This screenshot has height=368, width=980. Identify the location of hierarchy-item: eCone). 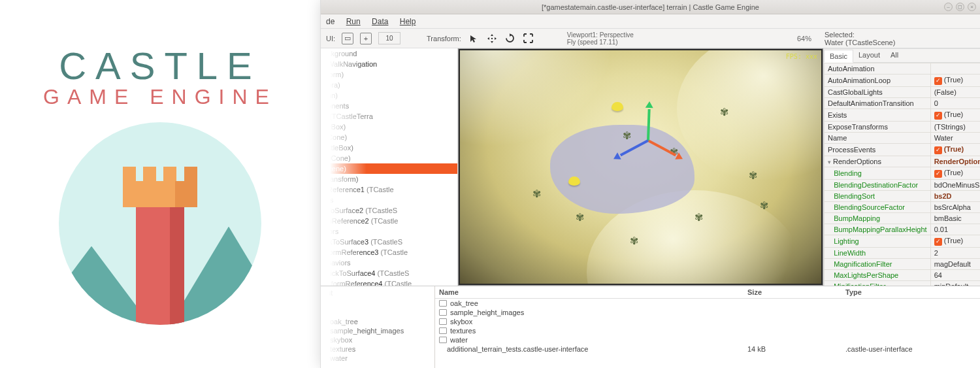
(389, 137).